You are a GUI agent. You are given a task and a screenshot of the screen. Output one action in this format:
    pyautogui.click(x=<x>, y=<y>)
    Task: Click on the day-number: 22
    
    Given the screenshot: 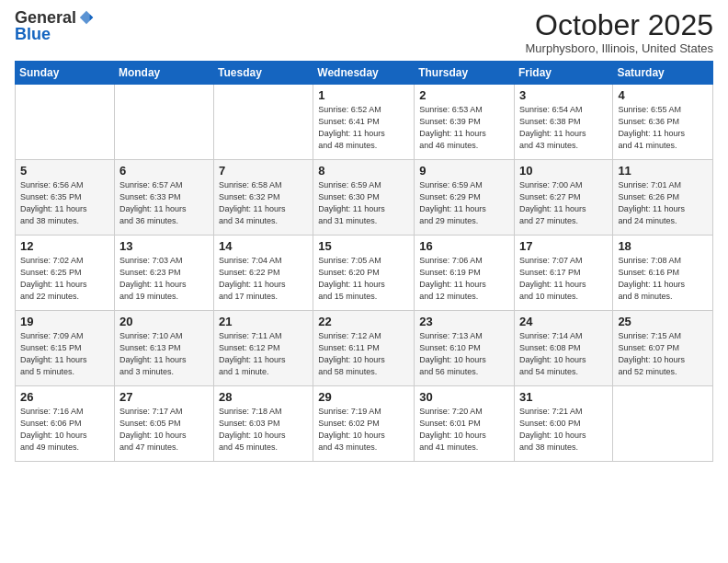 What is the action you would take?
    pyautogui.click(x=364, y=322)
    